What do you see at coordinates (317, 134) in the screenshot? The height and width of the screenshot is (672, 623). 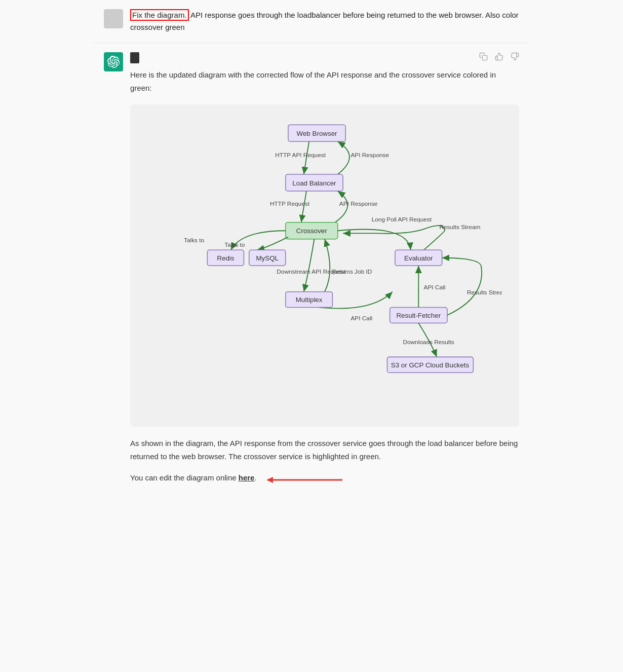 I see `svg-text: Web Browser` at bounding box center [317, 134].